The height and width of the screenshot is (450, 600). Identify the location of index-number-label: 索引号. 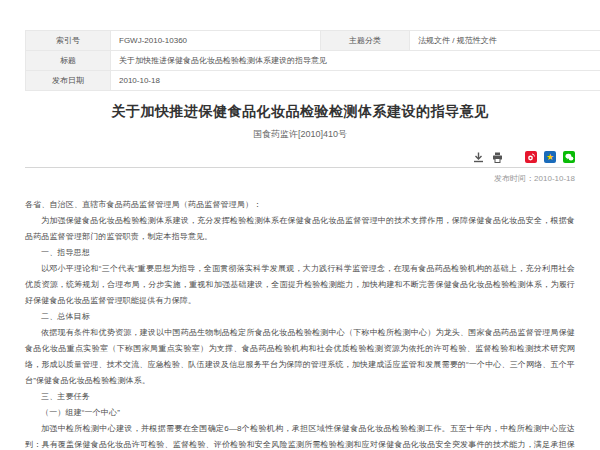
(68, 41).